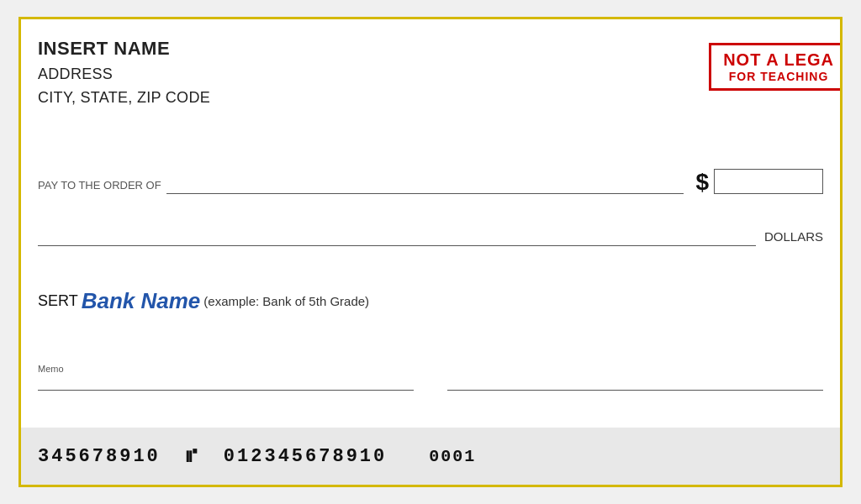  I want to click on pay-to-line, so click(425, 185).